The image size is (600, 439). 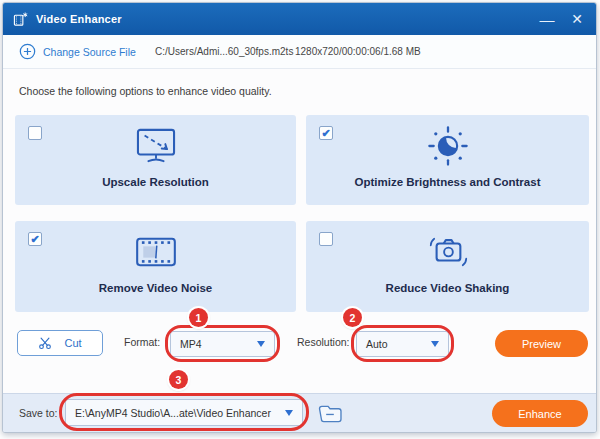 What do you see at coordinates (45, 343) in the screenshot?
I see `scissors-icon` at bounding box center [45, 343].